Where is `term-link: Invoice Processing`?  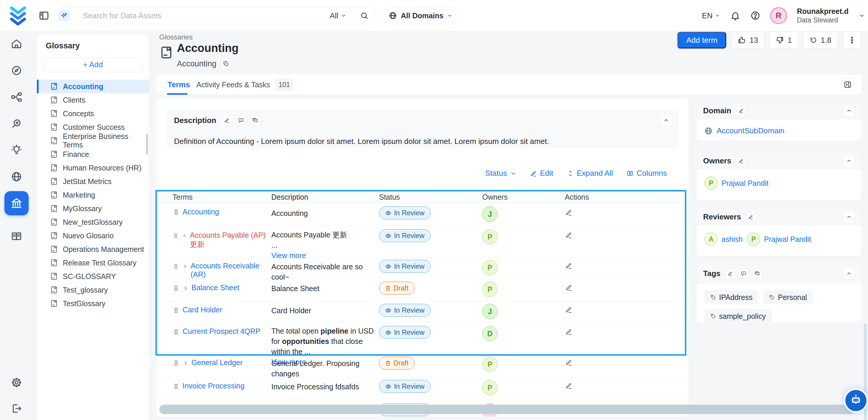
term-link: Invoice Processing is located at coordinates (214, 386).